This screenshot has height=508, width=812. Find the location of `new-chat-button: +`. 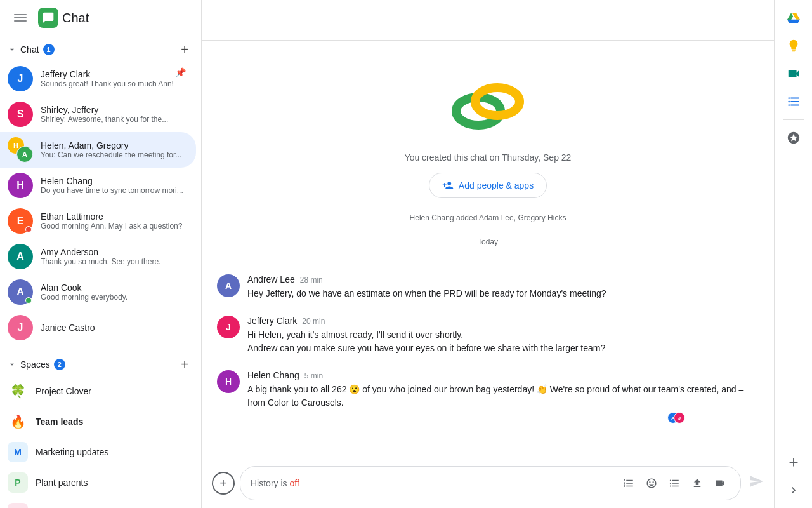

new-chat-button: + is located at coordinates (185, 50).